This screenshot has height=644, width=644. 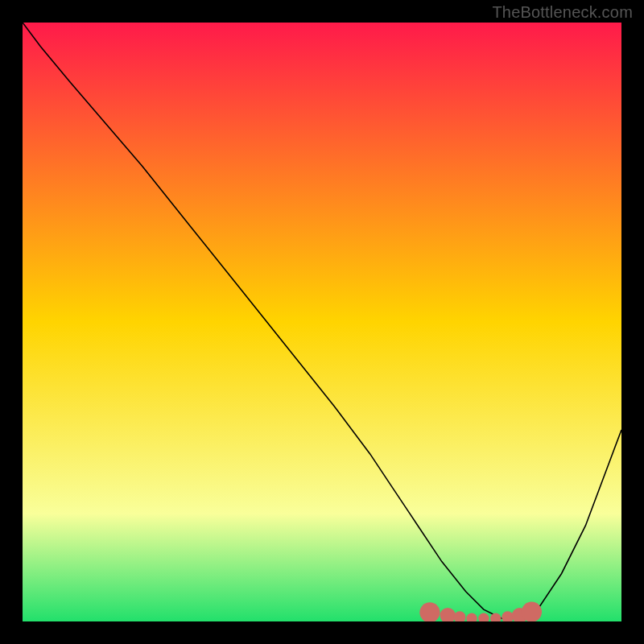 I want to click on optimal-zone-marker, so click(x=531, y=612).